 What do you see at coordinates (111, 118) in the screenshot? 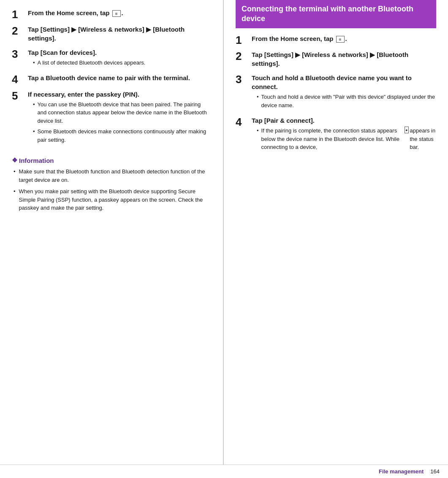
I see `left-step-5: 5 If necessary, enter the passkey (PIN).…` at bounding box center [111, 118].